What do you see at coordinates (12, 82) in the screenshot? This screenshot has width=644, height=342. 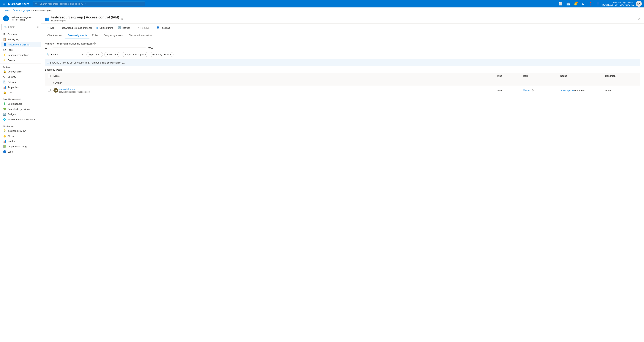 I see `sidebar-item-label-policies: Policies` at bounding box center [12, 82].